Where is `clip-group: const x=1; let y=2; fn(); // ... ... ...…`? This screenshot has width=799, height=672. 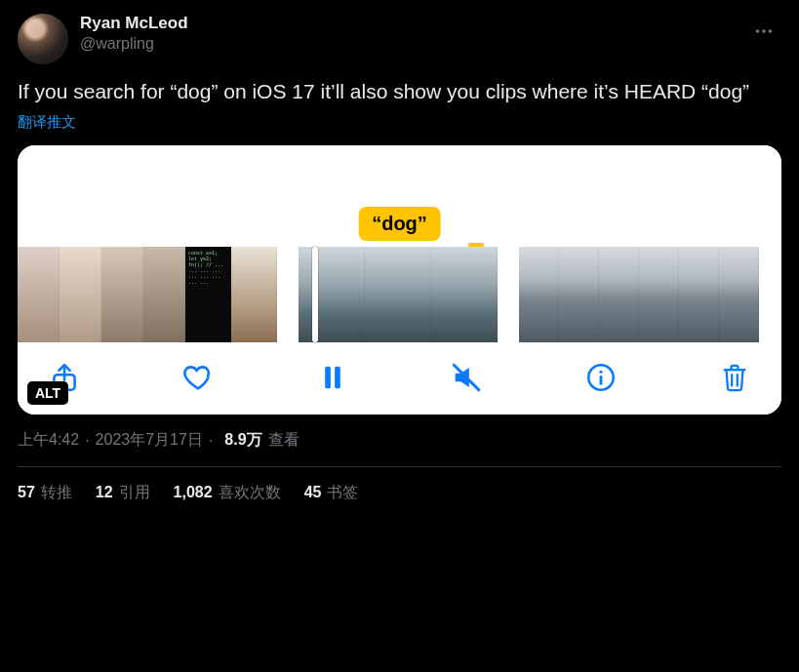 clip-group: const x=1; let y=2; fn(); // ... ... ...… is located at coordinates (147, 295).